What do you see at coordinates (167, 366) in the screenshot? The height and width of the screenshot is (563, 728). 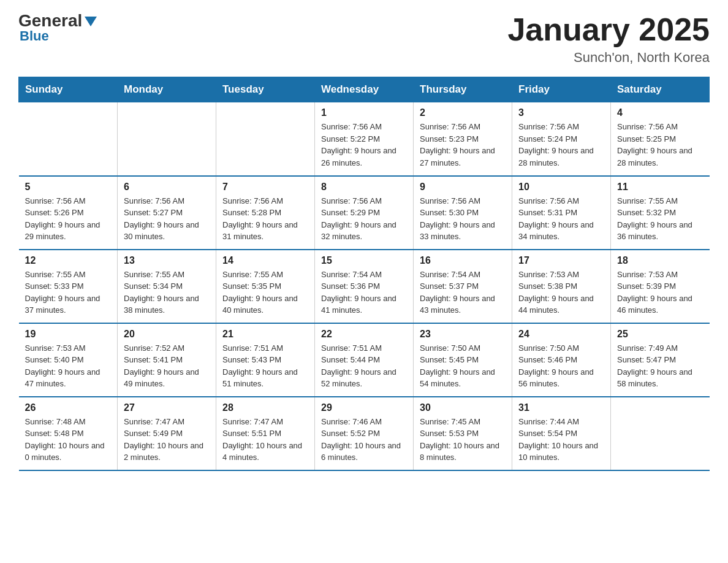 I see `day-info: Sunrise: 7:52 AMSunset: 5:41 PMDaylight:…` at bounding box center [167, 366].